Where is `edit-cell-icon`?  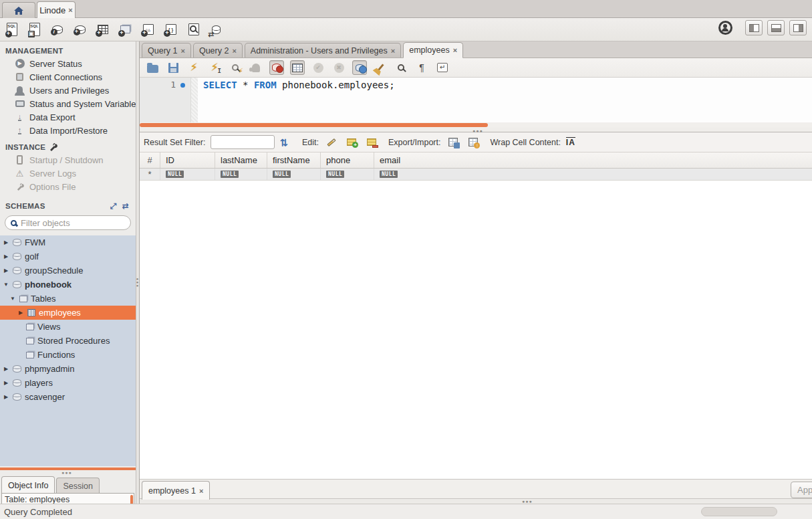 edit-cell-icon is located at coordinates (331, 142).